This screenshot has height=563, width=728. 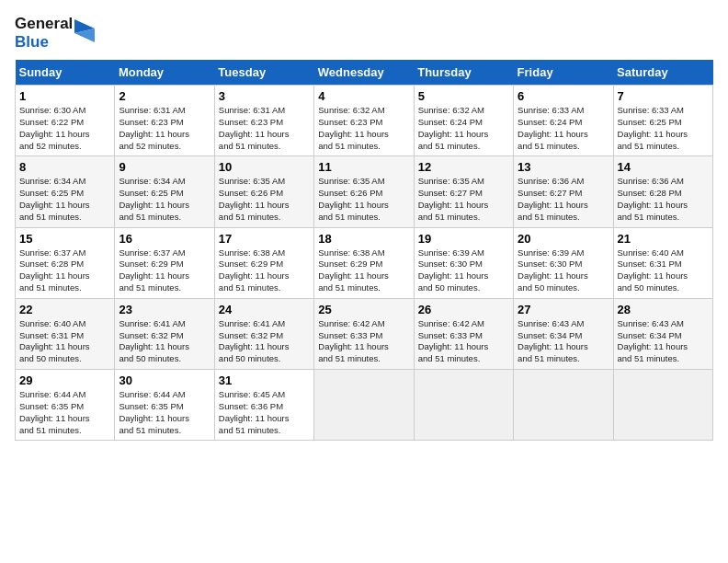 What do you see at coordinates (664, 309) in the screenshot?
I see `day-number: 28` at bounding box center [664, 309].